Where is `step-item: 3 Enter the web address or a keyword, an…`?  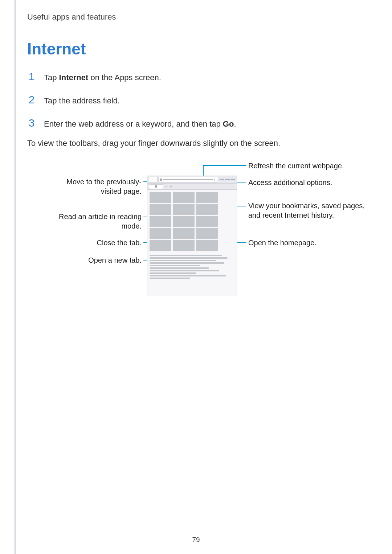 step-item: 3 Enter the web address or a keyword, an… is located at coordinates (197, 123).